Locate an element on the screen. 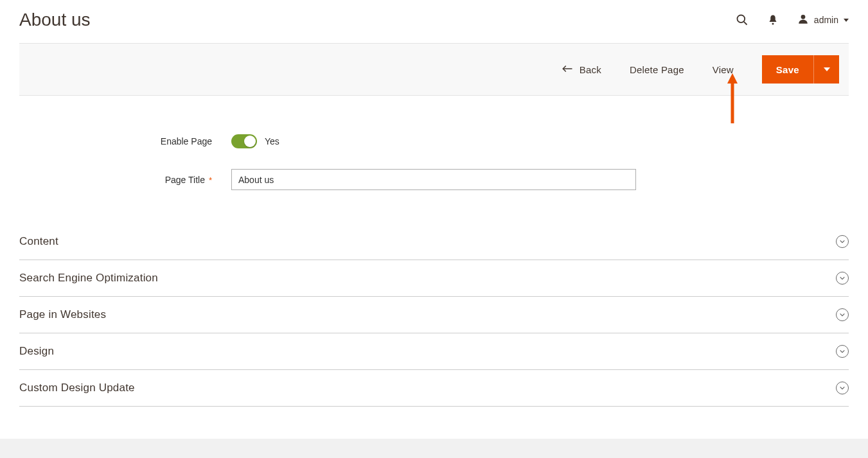 This screenshot has height=458, width=868. enable-page-value: Yes is located at coordinates (272, 141).